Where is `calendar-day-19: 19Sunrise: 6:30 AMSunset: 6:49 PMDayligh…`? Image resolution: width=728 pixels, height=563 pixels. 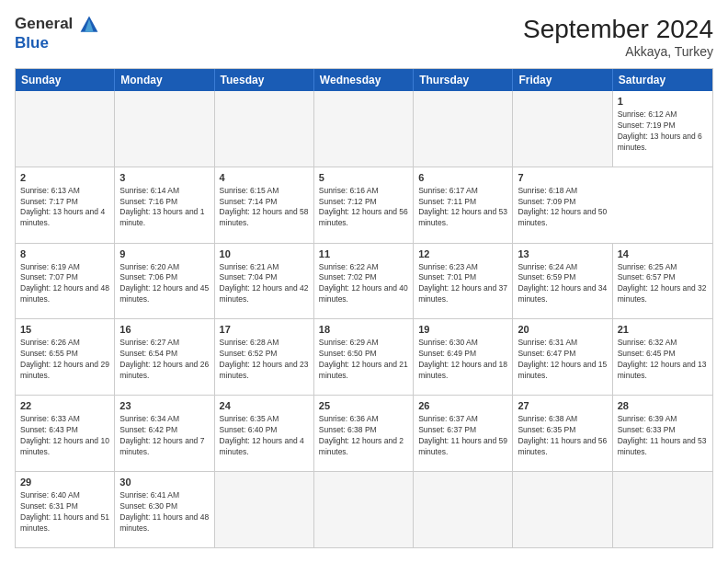 calendar-day-19: 19Sunrise: 6:30 AMSunset: 6:49 PMDayligh… is located at coordinates (463, 357).